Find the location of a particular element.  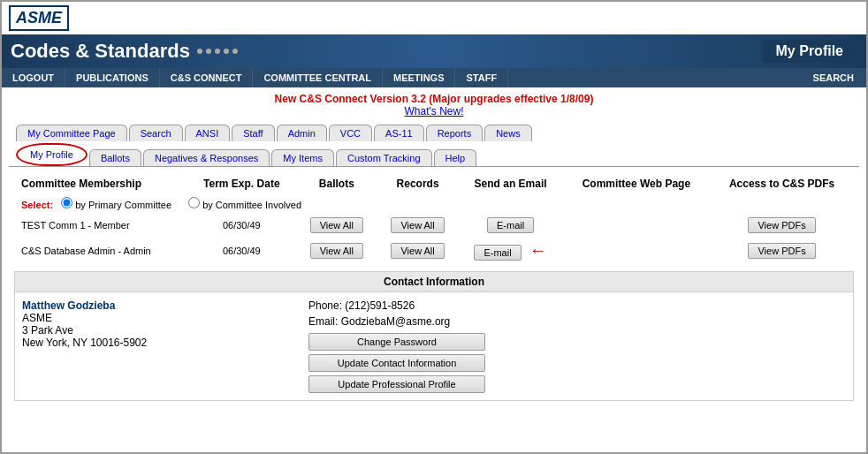

pdfs-cell-2: View PDFs is located at coordinates (781, 251).